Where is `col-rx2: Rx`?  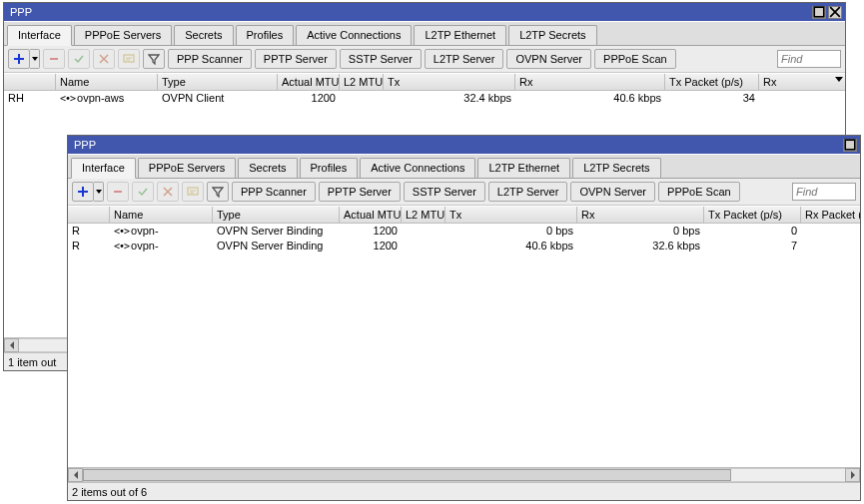 col-rx2: Rx is located at coordinates (802, 82).